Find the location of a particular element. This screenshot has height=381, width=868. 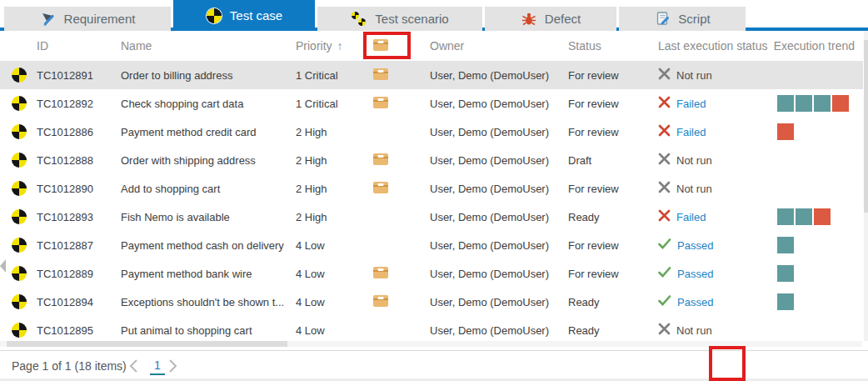

column-header-last-execution: Last execution status is located at coordinates (712, 46).